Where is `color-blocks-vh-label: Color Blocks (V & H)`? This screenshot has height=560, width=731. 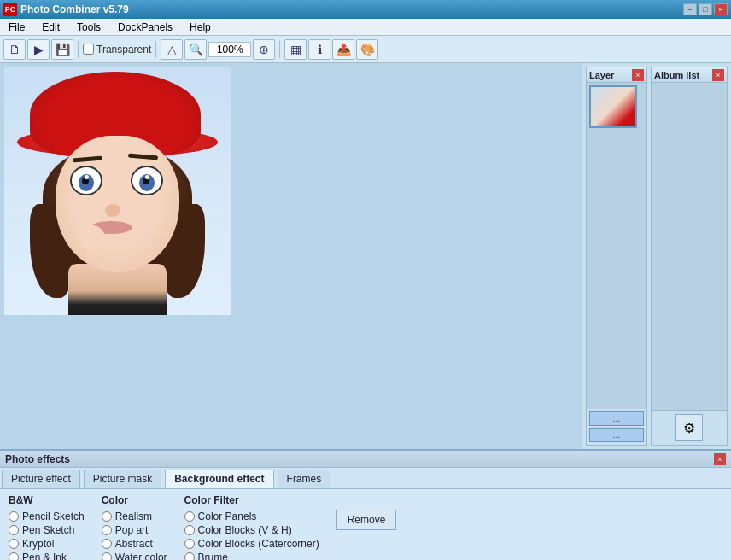
color-blocks-vh-label: Color Blocks (V & H) is located at coordinates (245, 530).